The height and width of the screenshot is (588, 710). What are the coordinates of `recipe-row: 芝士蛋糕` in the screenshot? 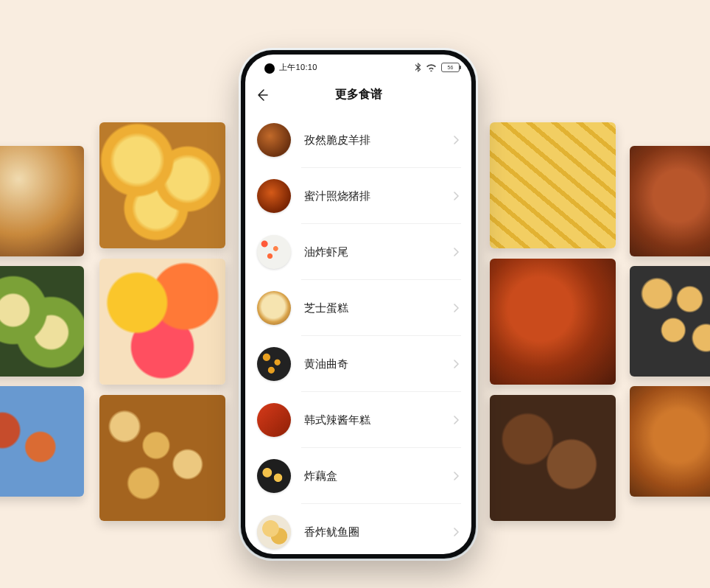 It's located at (358, 308).